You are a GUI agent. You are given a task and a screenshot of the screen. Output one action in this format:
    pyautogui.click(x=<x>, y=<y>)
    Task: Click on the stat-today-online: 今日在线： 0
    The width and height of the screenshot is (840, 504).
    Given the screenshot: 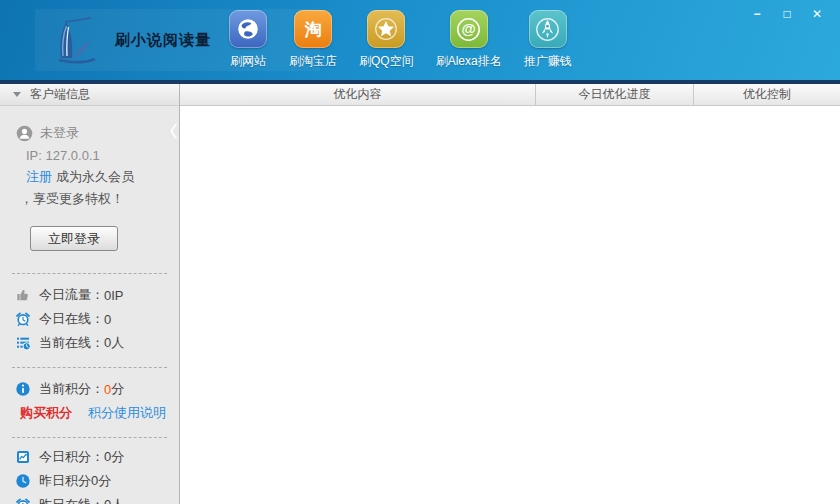 What is the action you would take?
    pyautogui.click(x=90, y=319)
    